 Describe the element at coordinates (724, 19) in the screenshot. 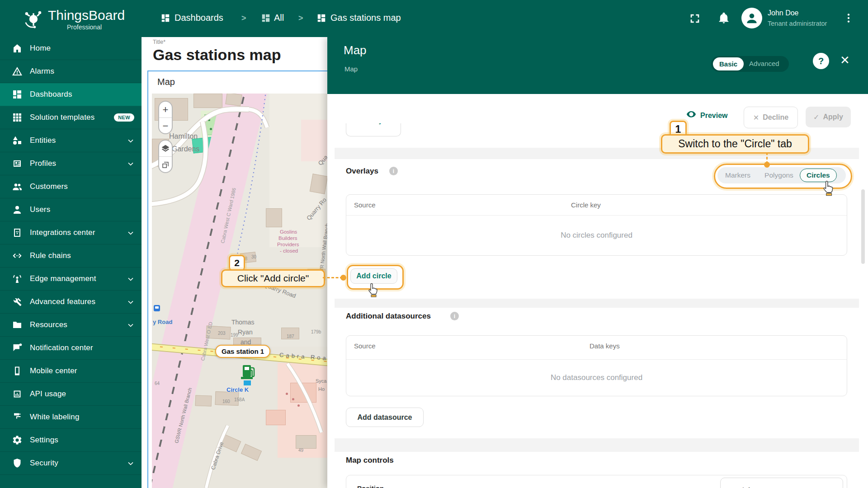

I see `notifications-bell-icon` at that location.